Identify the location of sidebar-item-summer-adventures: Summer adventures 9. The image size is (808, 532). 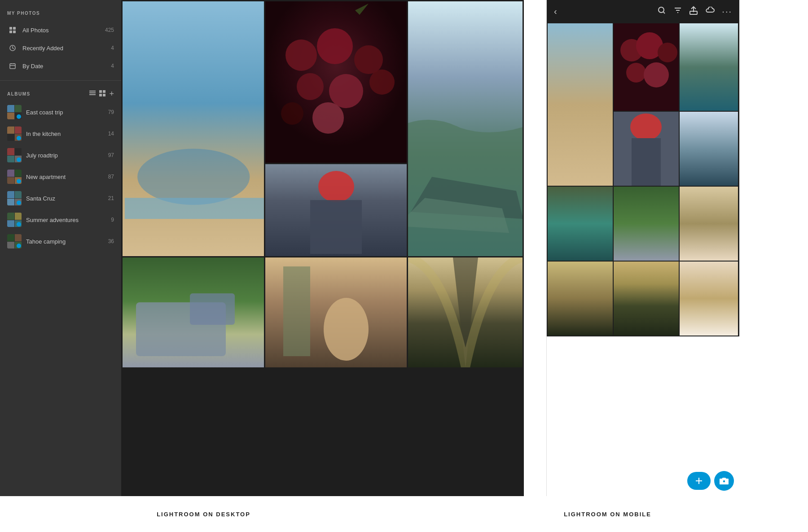
(61, 220).